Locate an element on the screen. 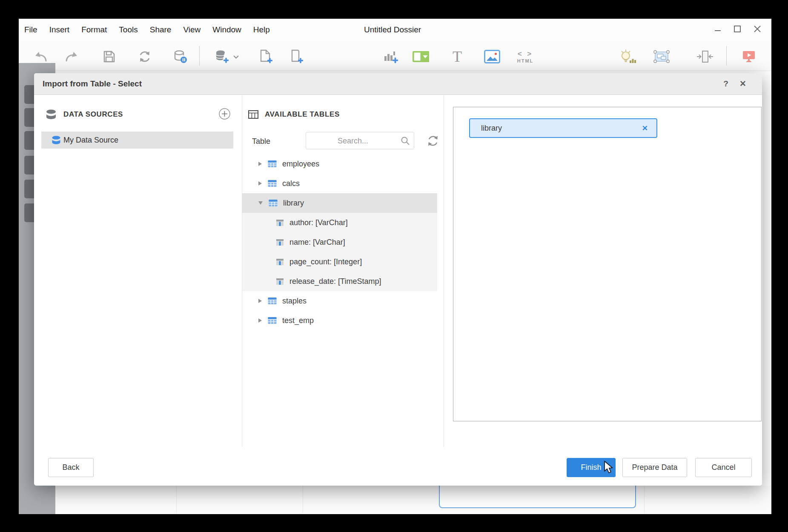 The width and height of the screenshot is (788, 532). available-tables-header: AVAILABLE TABLES is located at coordinates (294, 114).